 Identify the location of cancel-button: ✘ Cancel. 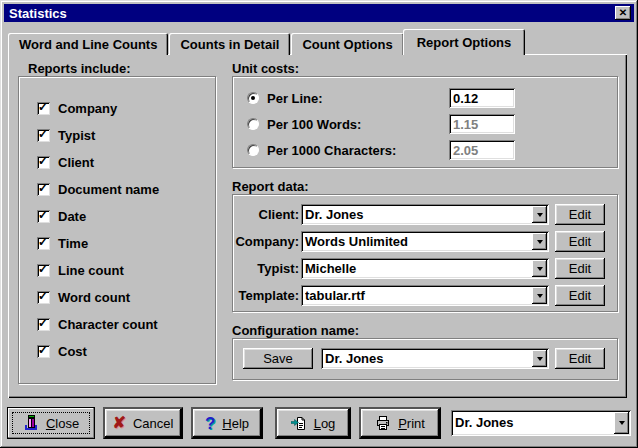
(143, 423).